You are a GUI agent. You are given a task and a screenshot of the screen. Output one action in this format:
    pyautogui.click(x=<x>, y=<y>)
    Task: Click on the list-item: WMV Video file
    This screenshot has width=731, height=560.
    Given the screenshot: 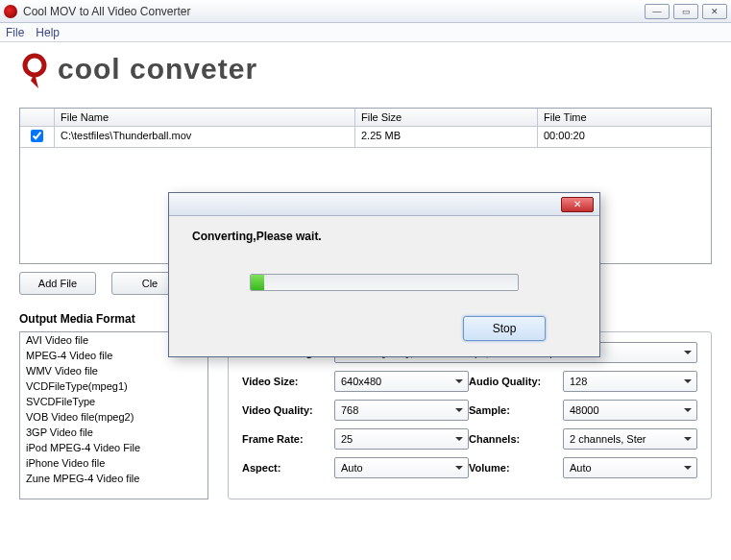 What is the action you would take?
    pyautogui.click(x=113, y=371)
    